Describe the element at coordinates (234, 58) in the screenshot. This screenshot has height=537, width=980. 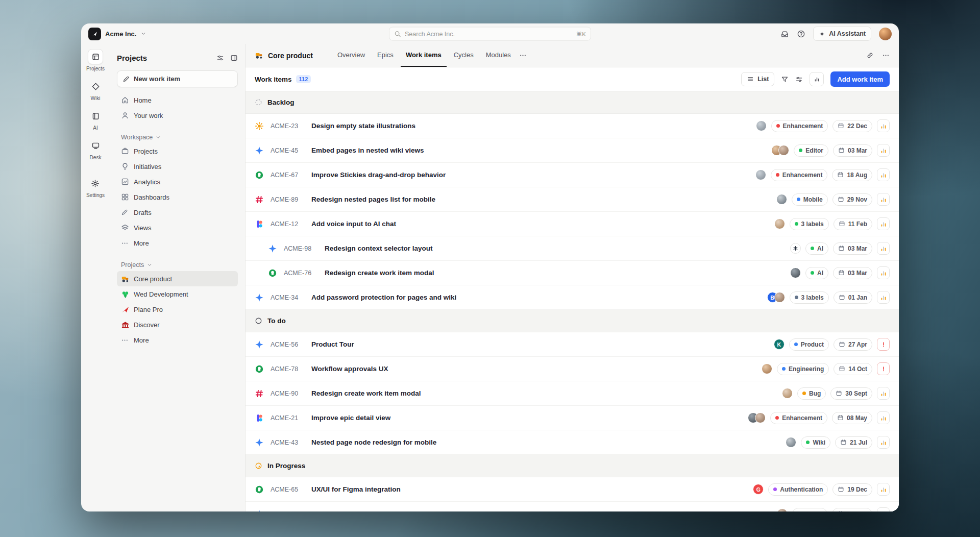
I see `sidebar-collapse-button` at that location.